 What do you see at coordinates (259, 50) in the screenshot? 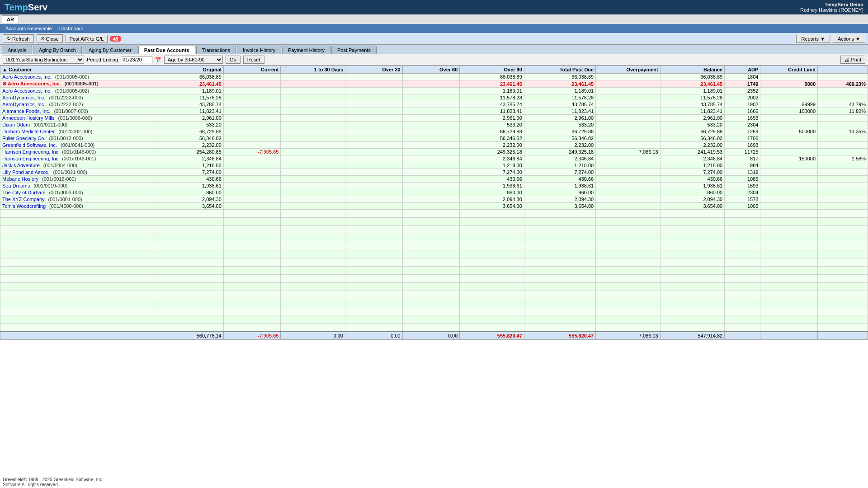
I see `tab-invoice-history: Invoice History` at bounding box center [259, 50].